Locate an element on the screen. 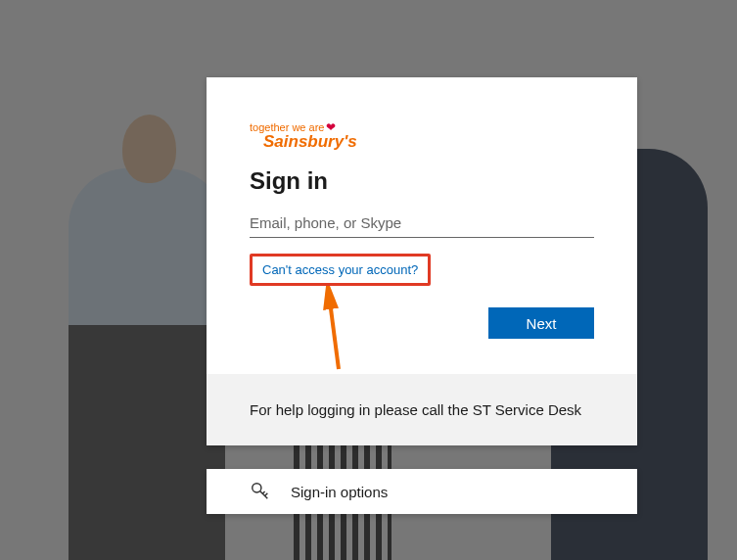  key-icon is located at coordinates (260, 491).